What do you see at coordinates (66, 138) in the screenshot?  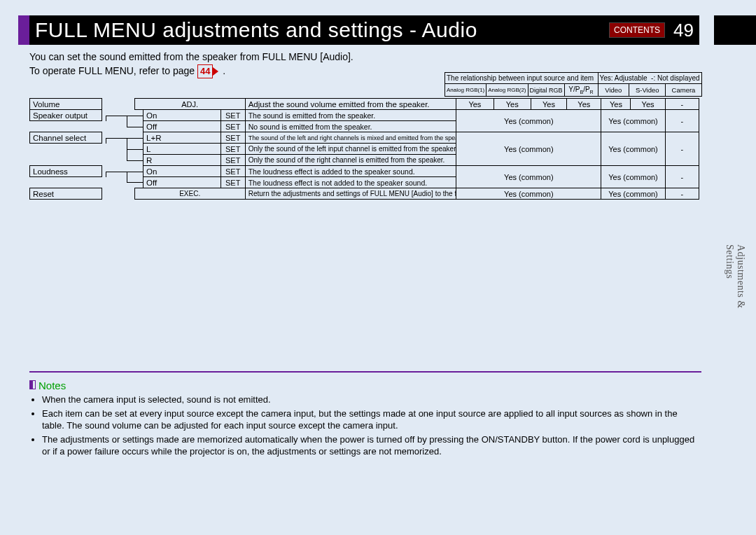 I see `row-channel-label: Channel select` at bounding box center [66, 138].